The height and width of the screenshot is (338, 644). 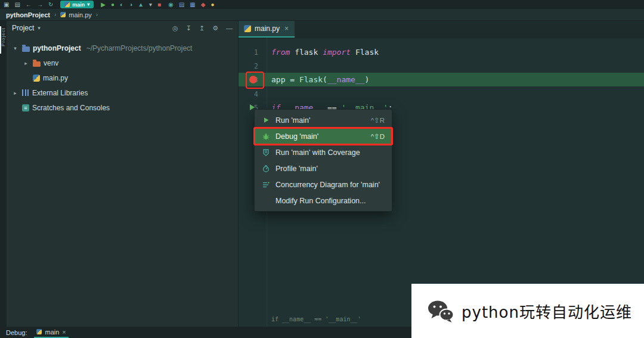 I want to click on debug-icon, so click(x=266, y=137).